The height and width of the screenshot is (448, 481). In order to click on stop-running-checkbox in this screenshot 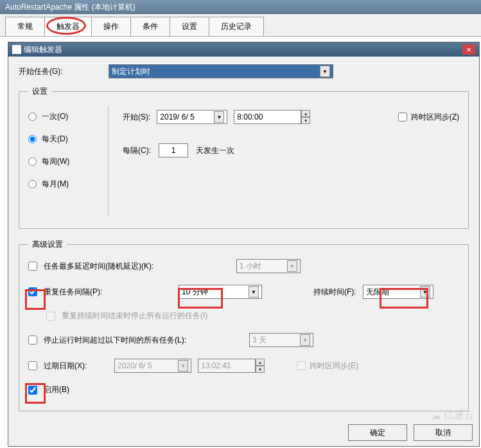, I will do `click(51, 316)`.